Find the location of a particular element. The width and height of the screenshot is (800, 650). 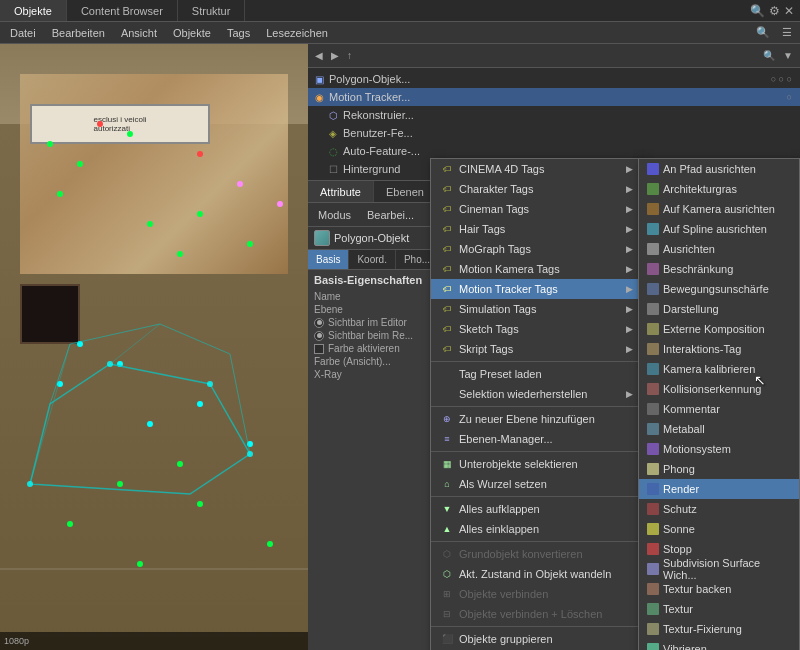

menu-lesezeichen: Lesezeichen is located at coordinates (297, 33).